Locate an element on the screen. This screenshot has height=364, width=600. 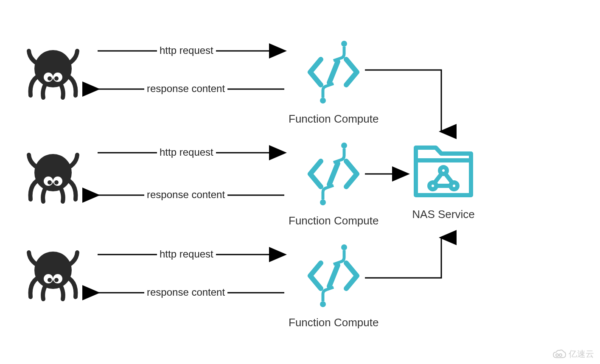
function-compute-3: Function Compute is located at coordinates (334, 284).